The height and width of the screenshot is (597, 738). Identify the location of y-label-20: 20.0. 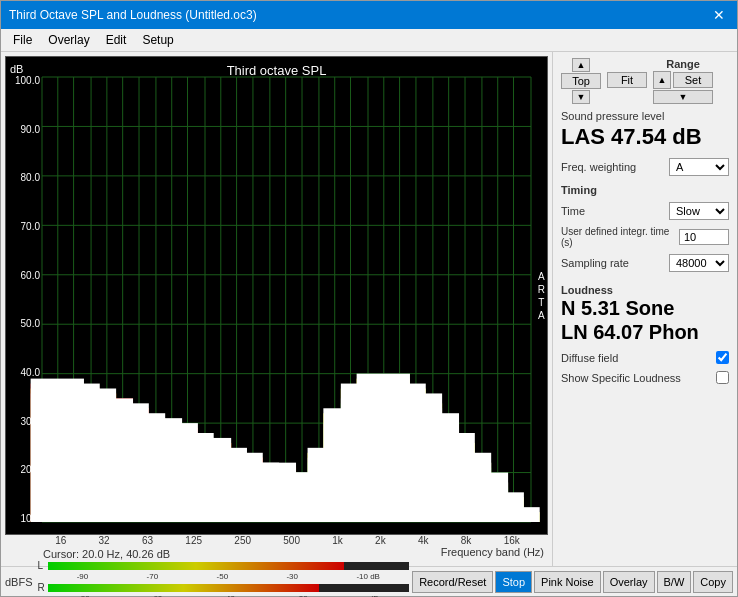
(24, 470).